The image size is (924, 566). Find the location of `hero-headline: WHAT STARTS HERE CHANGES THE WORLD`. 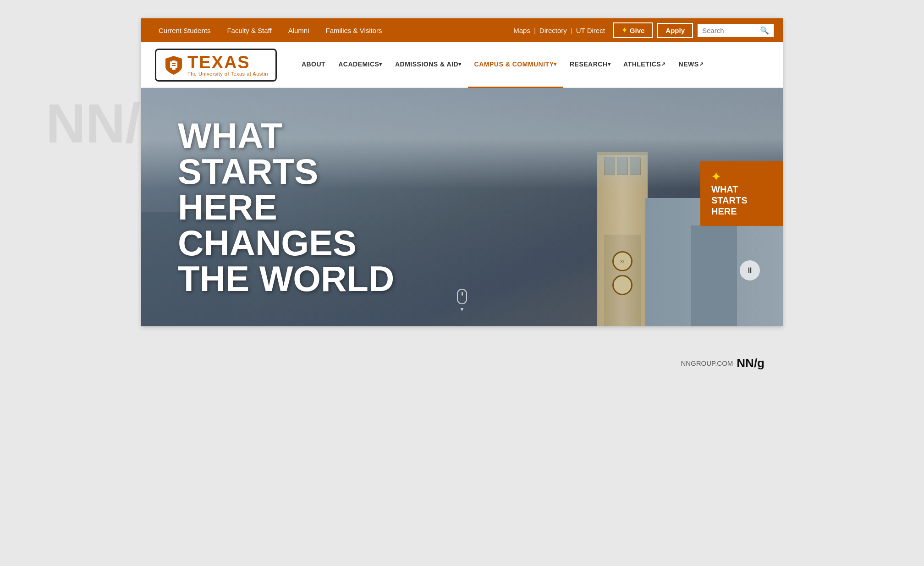

hero-headline: WHAT STARTS HERE CHANGES THE WORLD is located at coordinates (286, 207).